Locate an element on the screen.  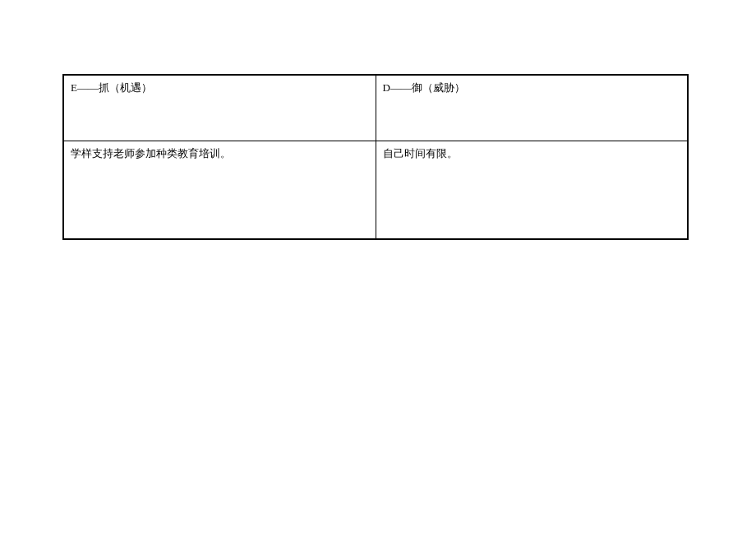
header-cell-opportunity: E——抓（机遇） is located at coordinates (219, 108).